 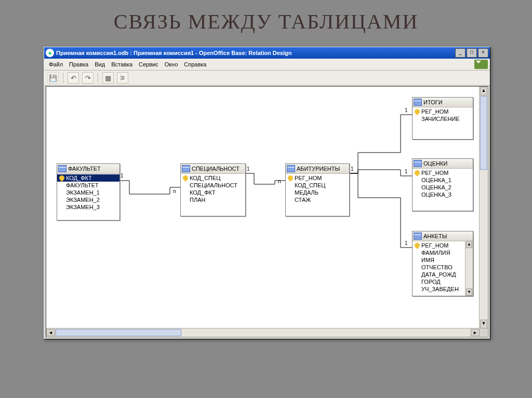 What do you see at coordinates (483, 208) in the screenshot?
I see `vertical-scrollbar: ▲ ▼` at bounding box center [483, 208].